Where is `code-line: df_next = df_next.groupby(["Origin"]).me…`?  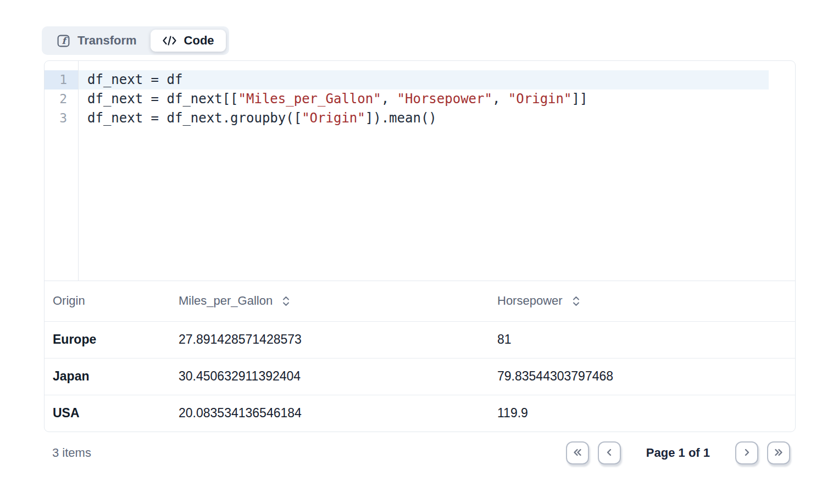
code-line: df_next = df_next.groupby(["Origin"]).me… is located at coordinates (424, 119).